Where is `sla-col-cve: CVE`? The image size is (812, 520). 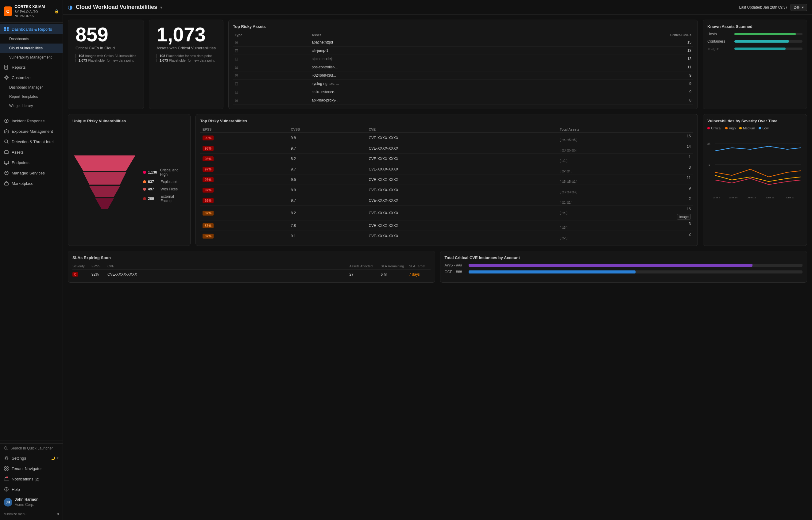 sla-col-cve: CVE is located at coordinates (227, 266).